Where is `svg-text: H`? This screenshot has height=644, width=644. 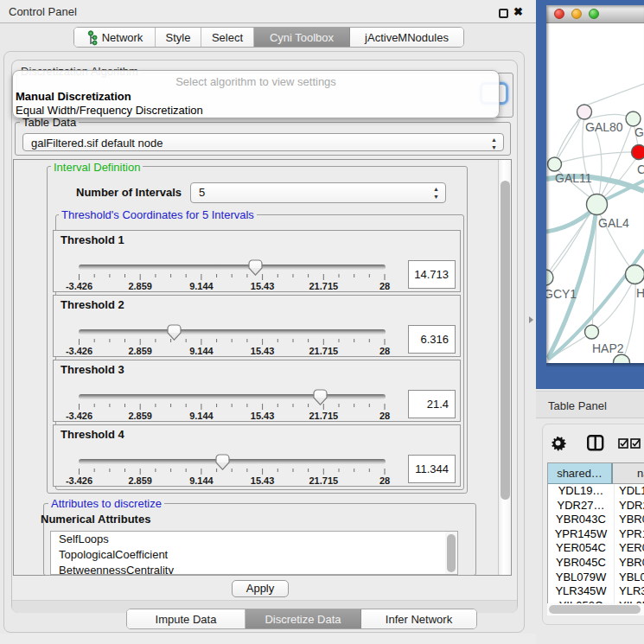
svg-text: H is located at coordinates (640, 293).